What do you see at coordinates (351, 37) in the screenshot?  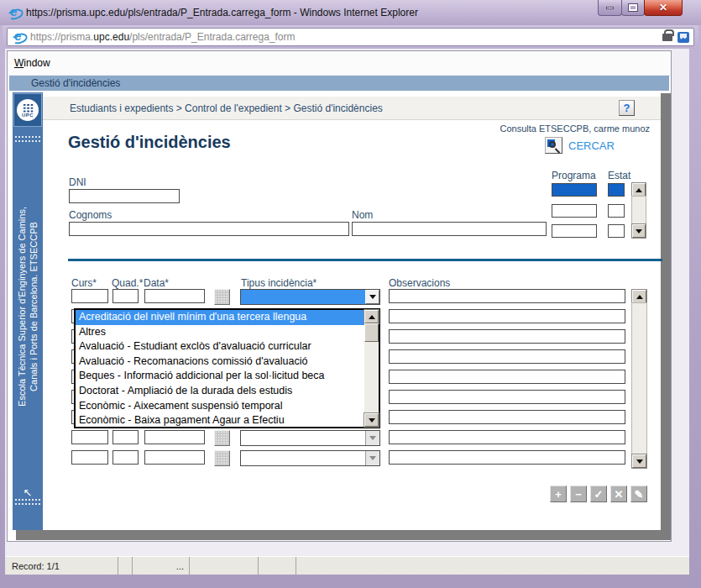 I see `address-input: e https://prisma.upc.edu/pls/entrada/P_E…` at bounding box center [351, 37].